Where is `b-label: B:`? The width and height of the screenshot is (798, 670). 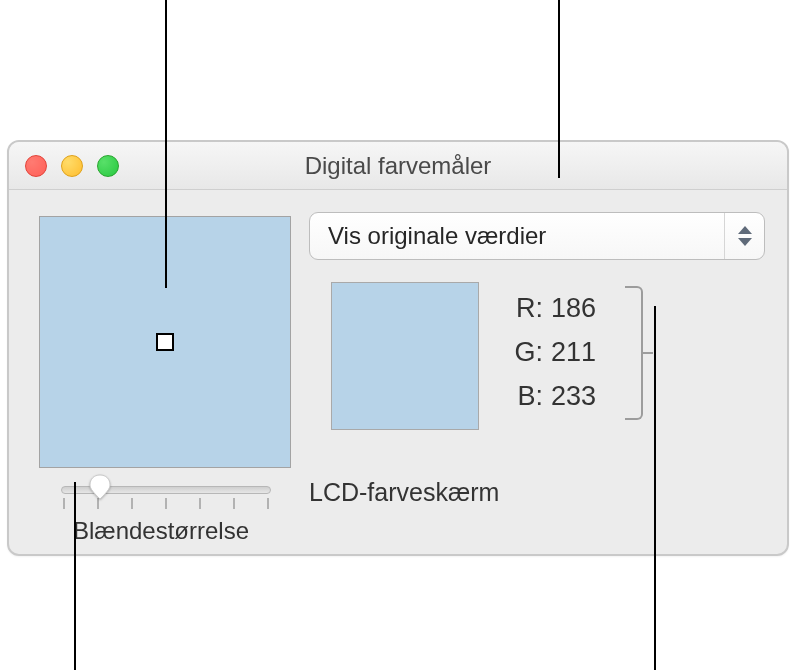
b-label: B: is located at coordinates (523, 396).